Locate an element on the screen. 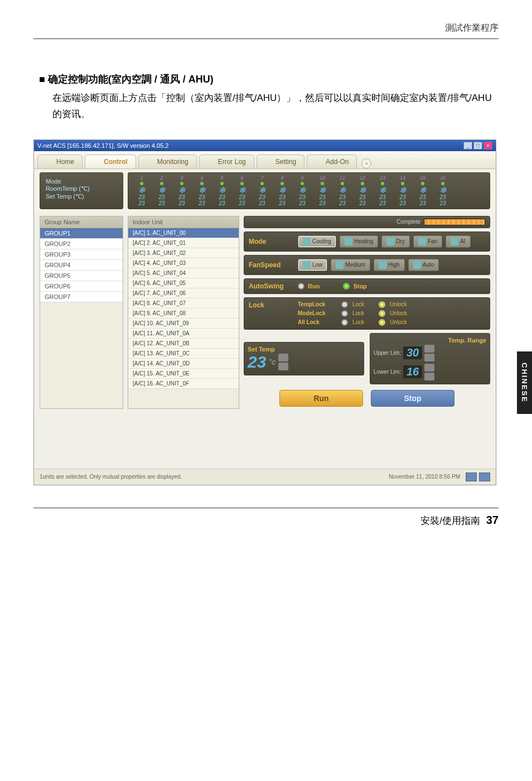  status-bar: 1units are selected. Only mutual propert… is located at coordinates (265, 476).